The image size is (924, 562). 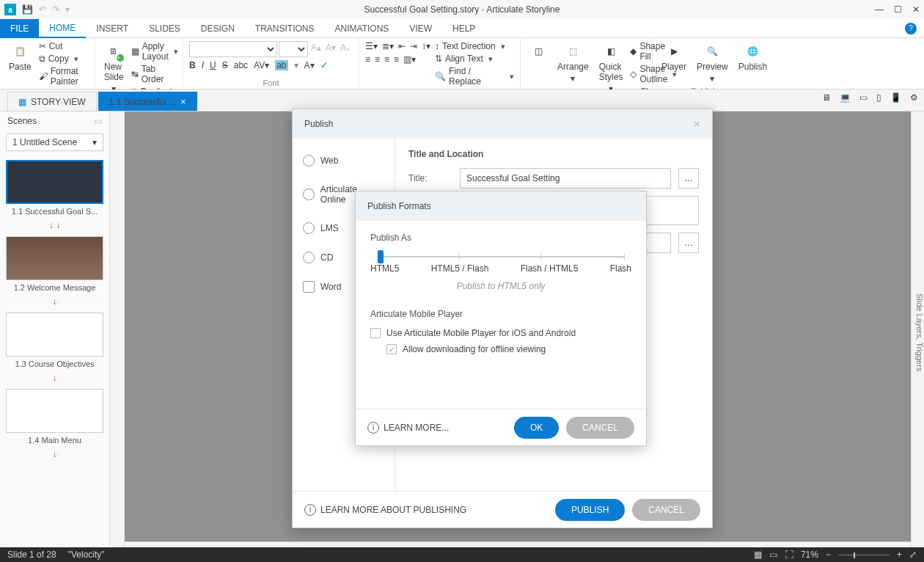 I want to click on char-spacing-button: AV▾, so click(x=261, y=65).